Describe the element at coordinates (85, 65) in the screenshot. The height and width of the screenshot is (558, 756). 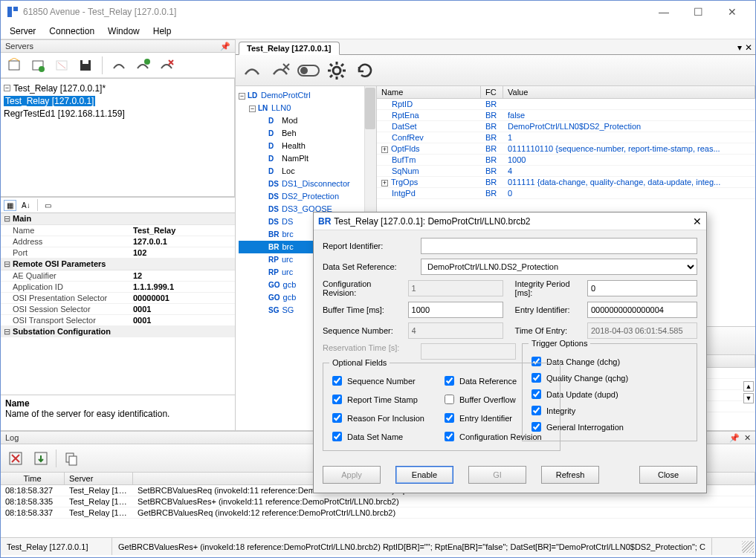
I see `save-icon` at that location.